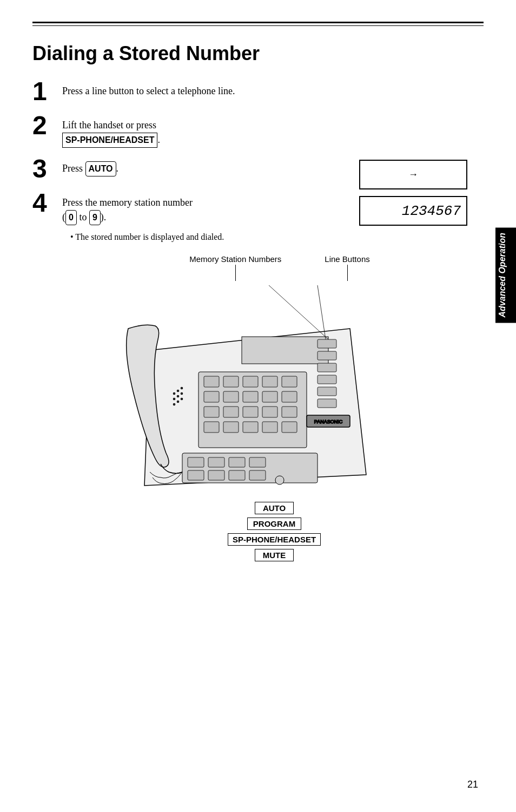 This screenshot has width=516, height=812. Describe the element at coordinates (473, 785) in the screenshot. I see `page-number: 21` at that location.